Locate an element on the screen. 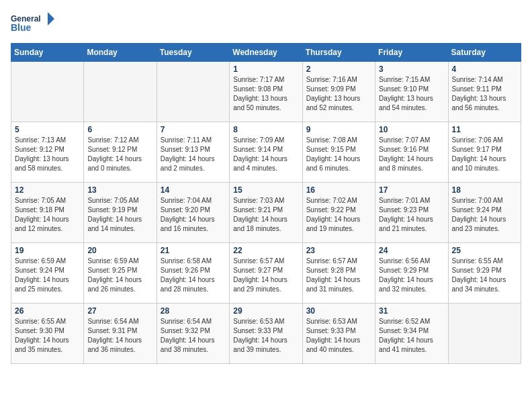 This screenshot has width=532, height=411. day-number: 25 is located at coordinates (485, 250).